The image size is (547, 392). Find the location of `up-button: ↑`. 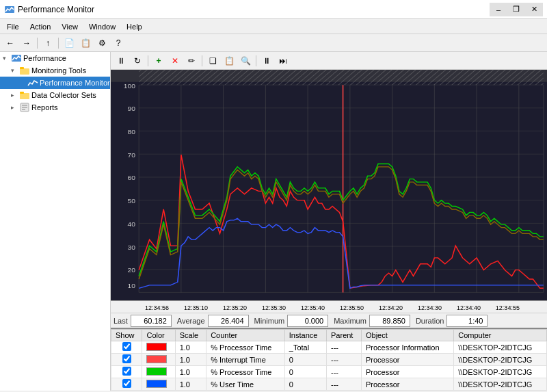

up-button: ↑ is located at coordinates (48, 43).